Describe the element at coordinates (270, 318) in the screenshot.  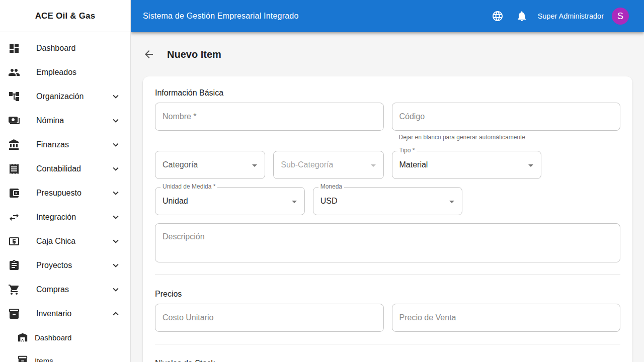
I see `field-costo-wrap` at that location.